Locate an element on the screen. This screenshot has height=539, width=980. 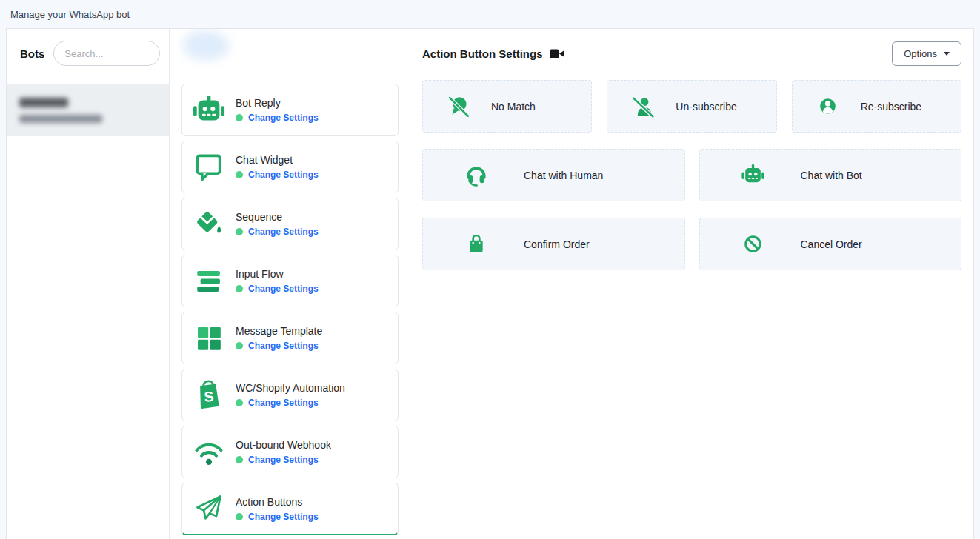
card-title: Chat Widget is located at coordinates (277, 160).